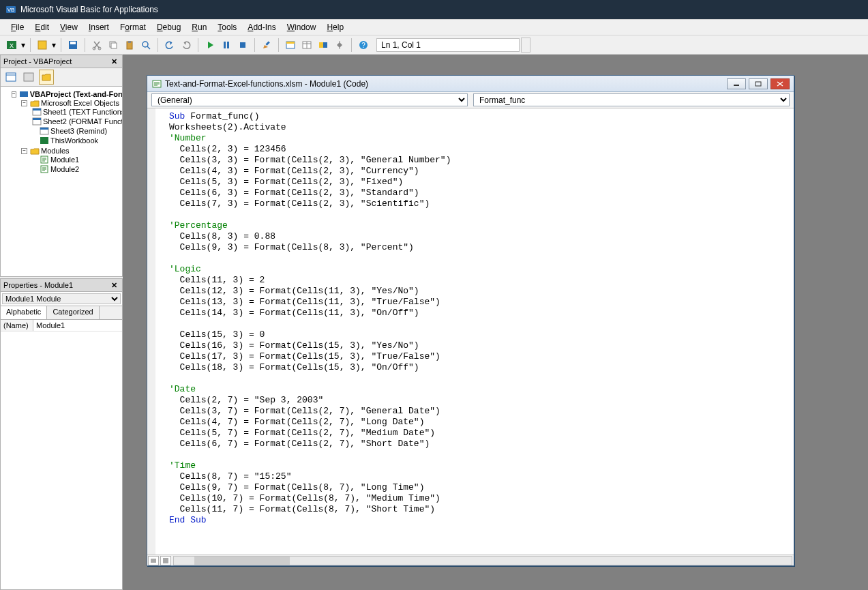  What do you see at coordinates (243, 45) in the screenshot?
I see `reset-button` at bounding box center [243, 45].